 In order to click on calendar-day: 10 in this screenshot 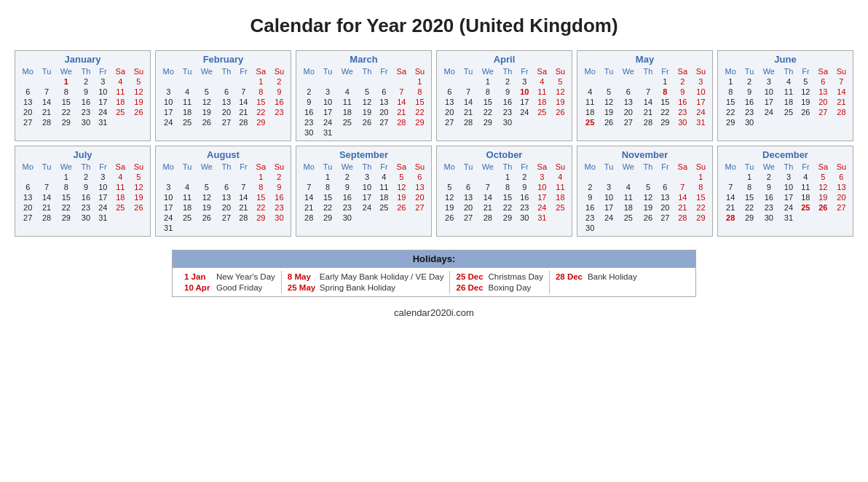, I will do `click(103, 92)`.